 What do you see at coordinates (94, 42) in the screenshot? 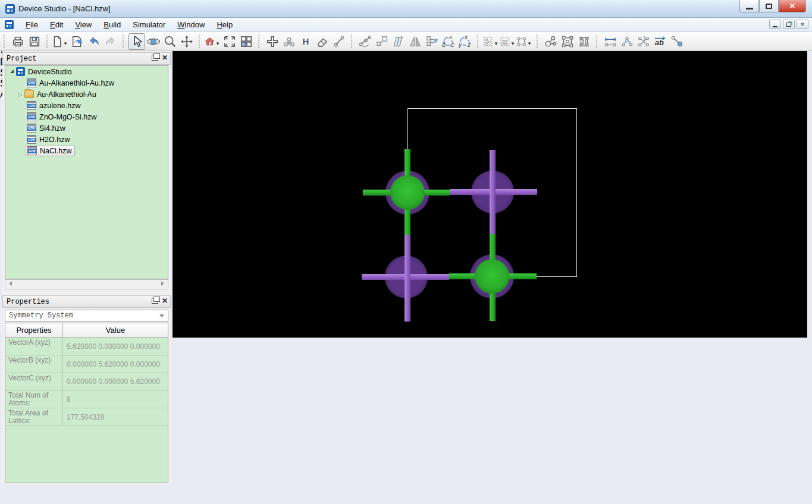
I see `undo-button` at bounding box center [94, 42].